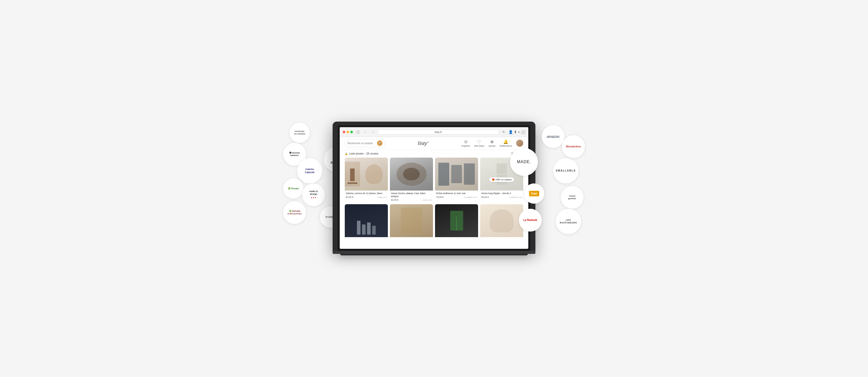  Describe the element at coordinates (434, 196) in the screenshot. I see `content-area: 🔒 Liste privée – 25 envies Trier par ≡` at that location.